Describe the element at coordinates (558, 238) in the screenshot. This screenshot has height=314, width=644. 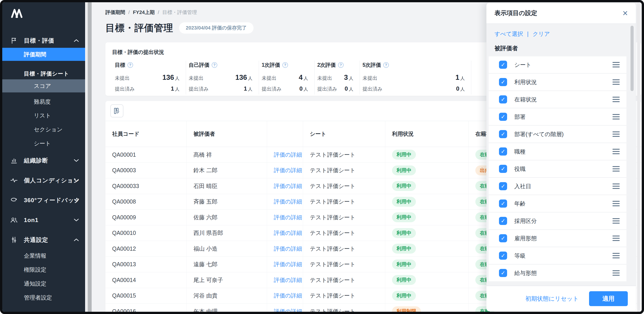
I see `display-item-row: ✓ 雇用形態` at that location.